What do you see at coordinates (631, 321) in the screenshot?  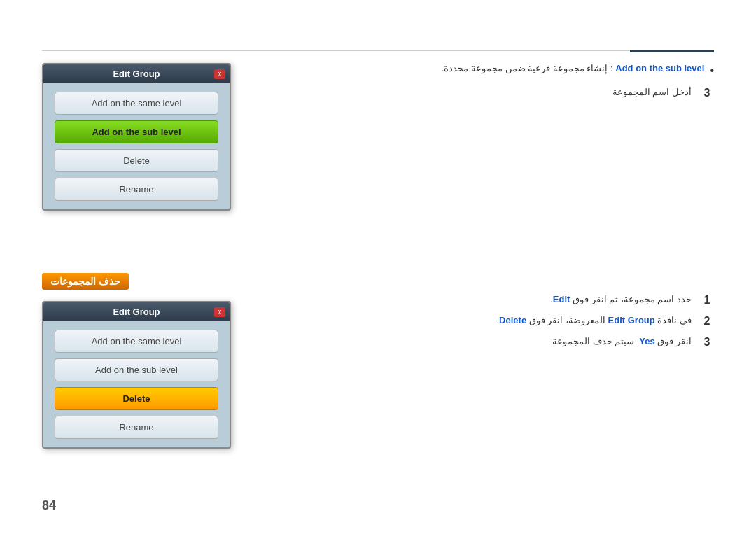 I see `edit-group-link: Edit Group` at bounding box center [631, 321].